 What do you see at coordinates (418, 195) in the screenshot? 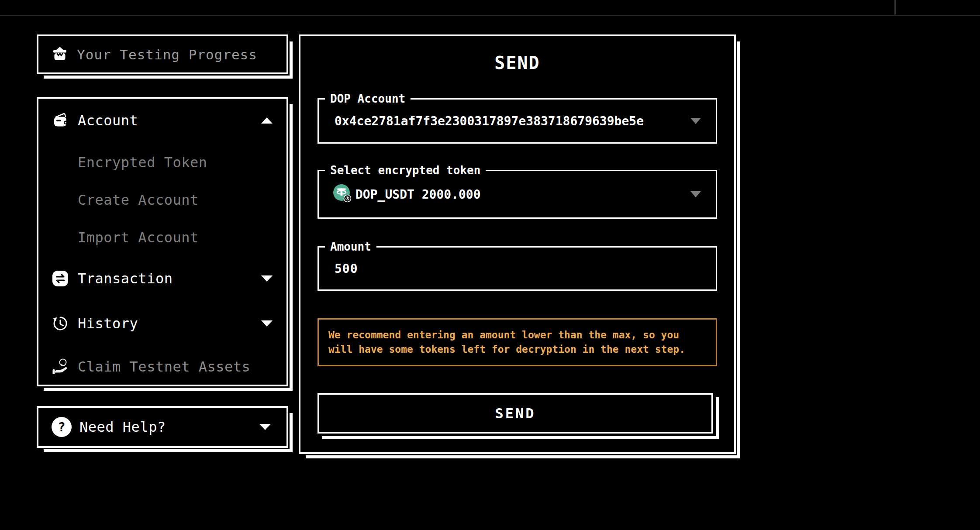
I see `token-value: DOP_USDT 2000.000` at bounding box center [418, 195].